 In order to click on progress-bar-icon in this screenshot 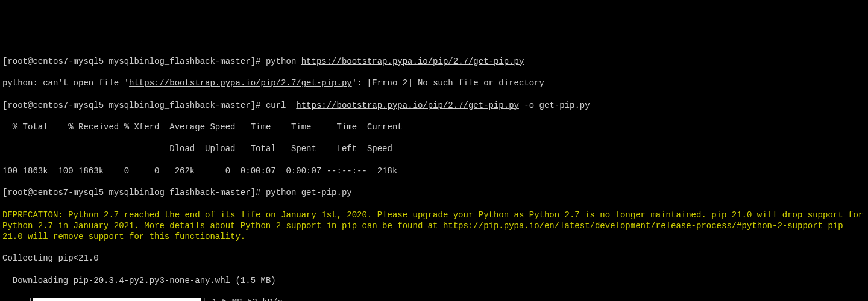, I will do `click(117, 300)`.